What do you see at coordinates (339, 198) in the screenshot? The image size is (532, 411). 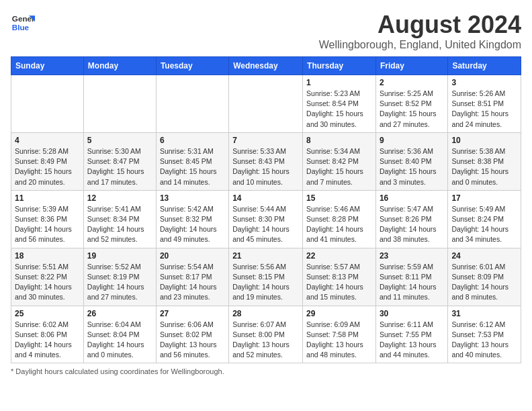 I see `day-number: 15` at bounding box center [339, 198].